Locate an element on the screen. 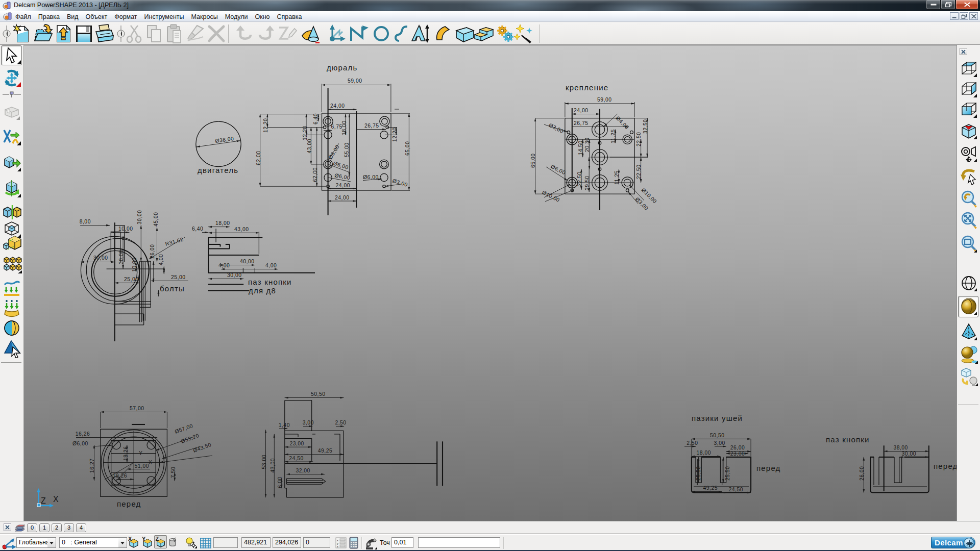  svg-text: Ø38,00 is located at coordinates (225, 140).